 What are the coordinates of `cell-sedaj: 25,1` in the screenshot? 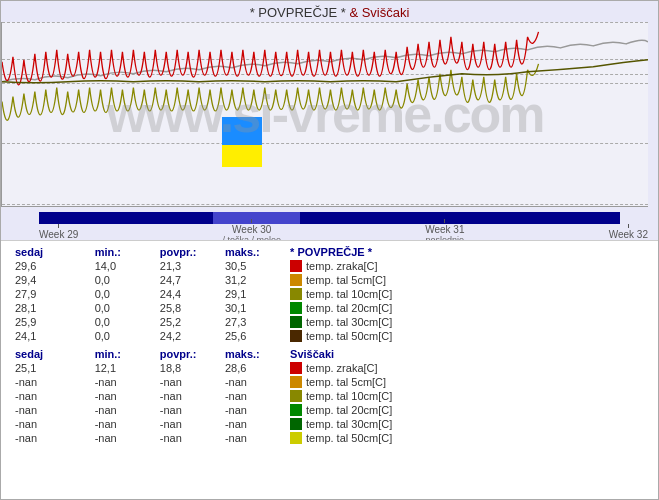 It's located at (51, 368).